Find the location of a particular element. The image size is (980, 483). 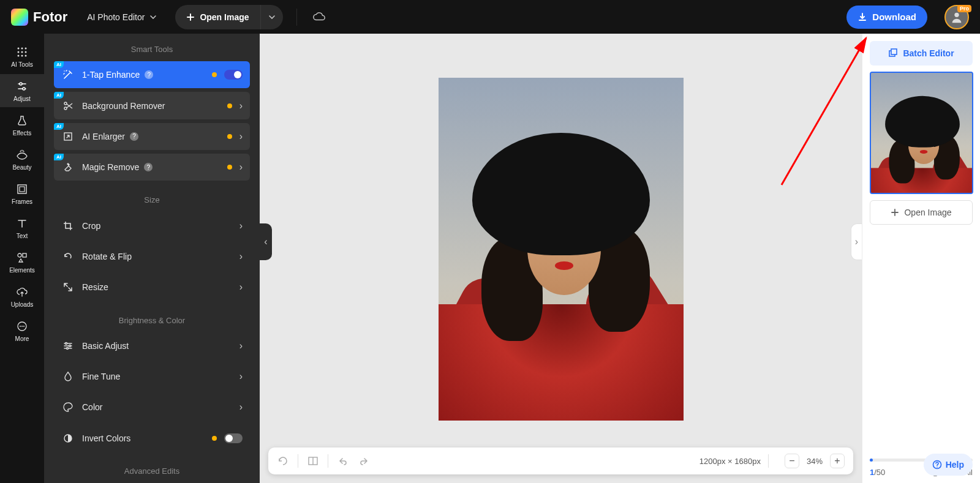

scissors-icon is located at coordinates (68, 106).